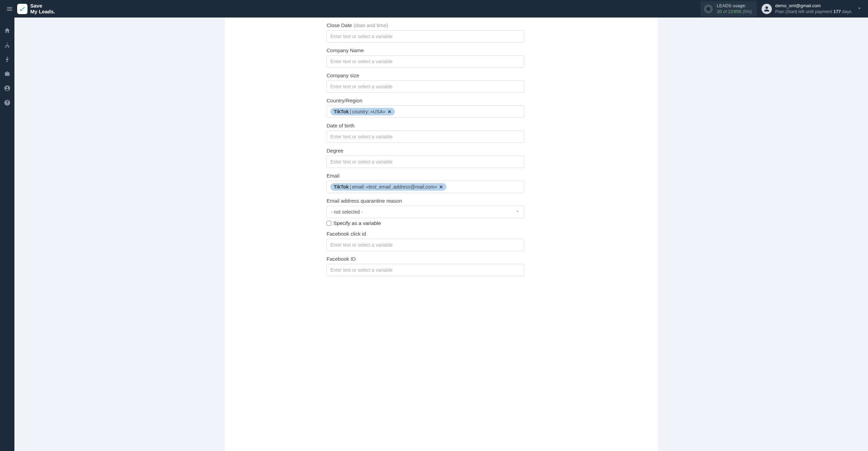 This screenshot has width=868, height=451. What do you see at coordinates (7, 74) in the screenshot?
I see `sidebar-item-briefcase` at bounding box center [7, 74].